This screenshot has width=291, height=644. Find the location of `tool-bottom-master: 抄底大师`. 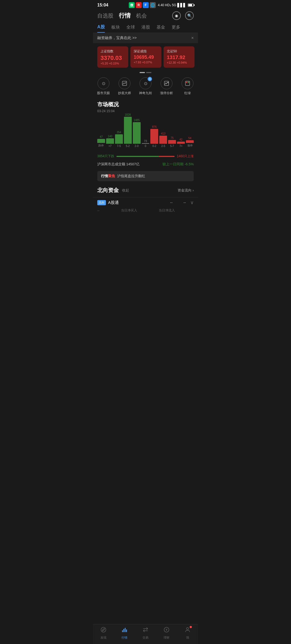

tool-bottom-master: 抄底大师 is located at coordinates (124, 86).